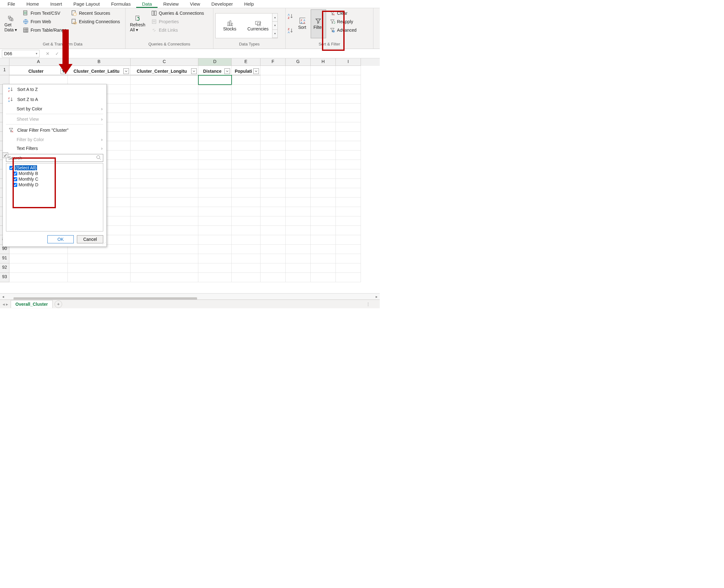 The width and height of the screenshot is (724, 588). What do you see at coordinates (21, 54) in the screenshot?
I see `name-box: D66▾` at bounding box center [21, 54].